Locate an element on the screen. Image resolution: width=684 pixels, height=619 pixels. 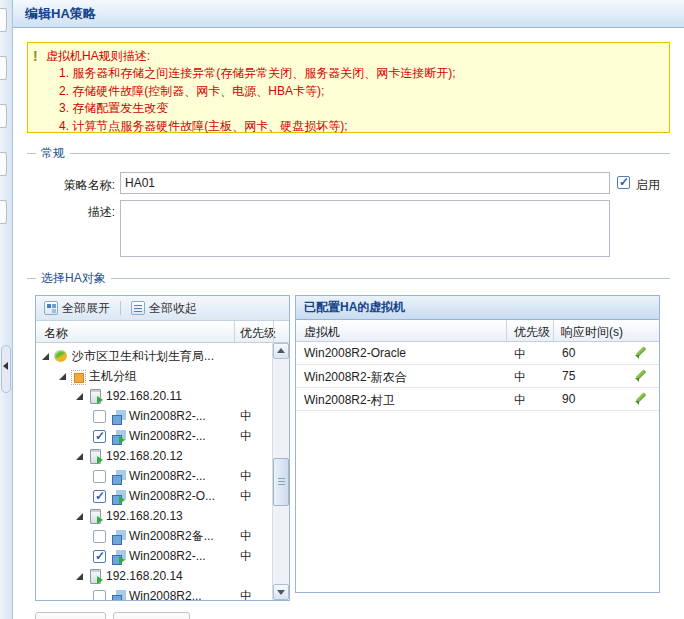
priority-column-header: 优先级 is located at coordinates (258, 334).